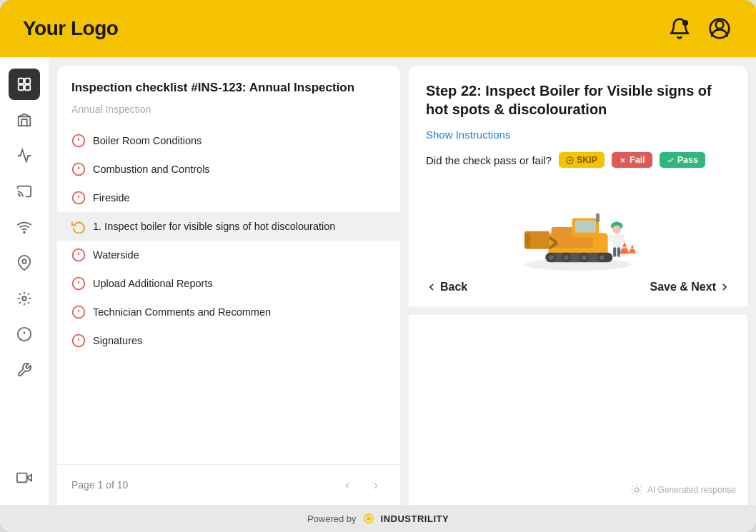 The image size is (756, 532). Describe the element at coordinates (682, 160) in the screenshot. I see `pass-button: Pass` at that location.